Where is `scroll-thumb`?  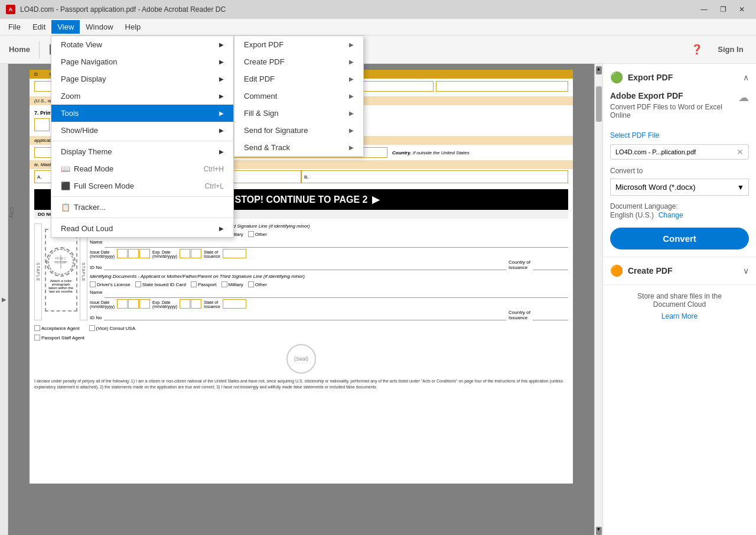 scroll-thumb is located at coordinates (599, 104).